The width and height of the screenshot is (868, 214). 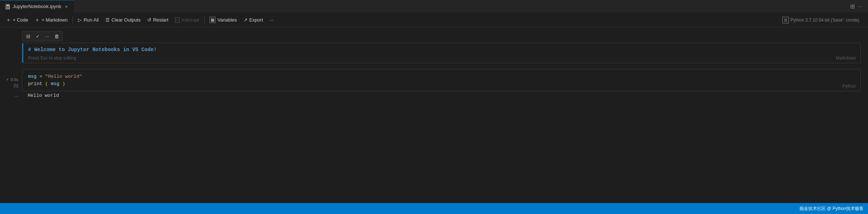 What do you see at coordinates (441, 49) in the screenshot?
I see `markdown-content: # Welcome to Jupyter Notebooks in VS Cod…` at bounding box center [441, 49].